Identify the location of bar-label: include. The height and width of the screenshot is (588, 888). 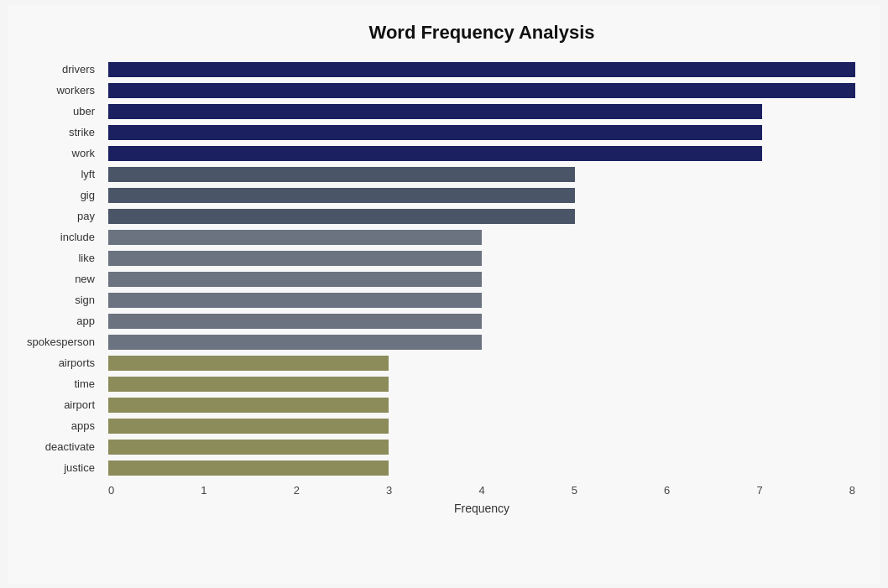
(55, 237).